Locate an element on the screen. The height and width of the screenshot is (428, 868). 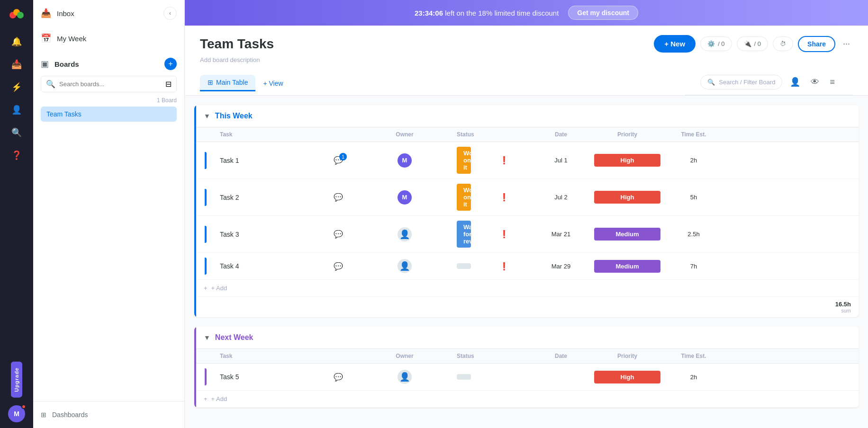
search-boards-container: 🔍 ⊟ is located at coordinates (109, 84).